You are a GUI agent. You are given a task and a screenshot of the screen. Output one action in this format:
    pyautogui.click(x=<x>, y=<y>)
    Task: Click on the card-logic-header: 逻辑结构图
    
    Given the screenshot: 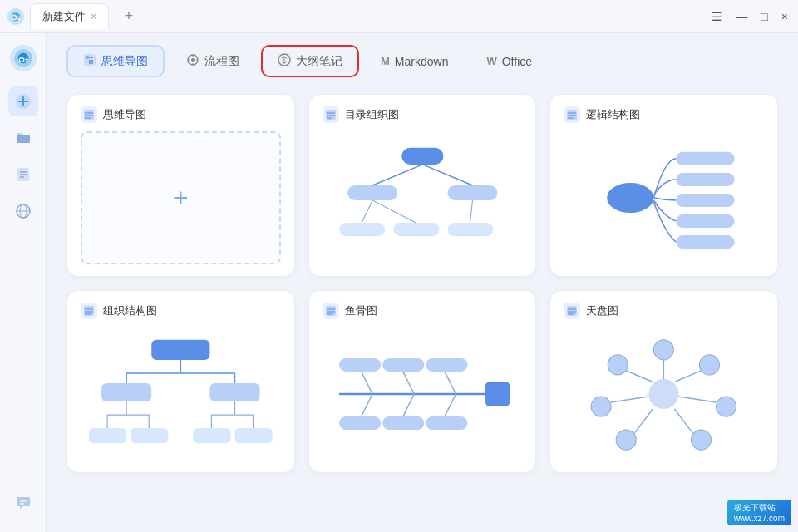 What is the action you would take?
    pyautogui.click(x=663, y=115)
    